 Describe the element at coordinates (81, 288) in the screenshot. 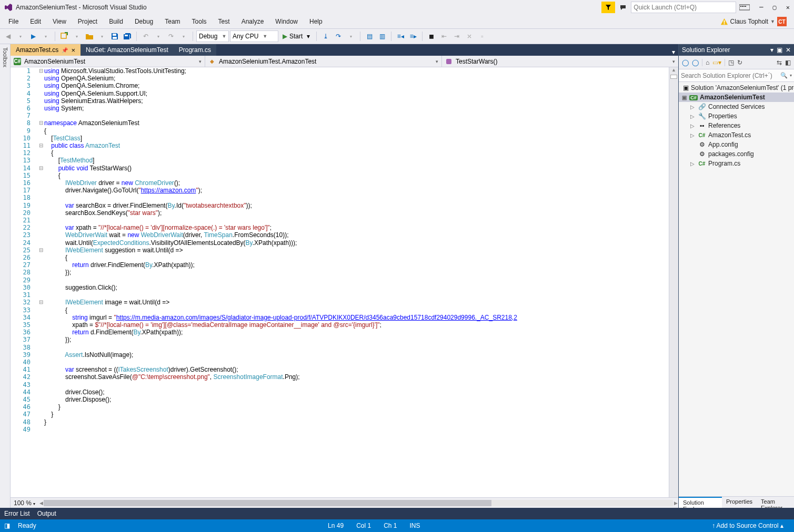

I see `code-text: suggestion.Click();` at that location.